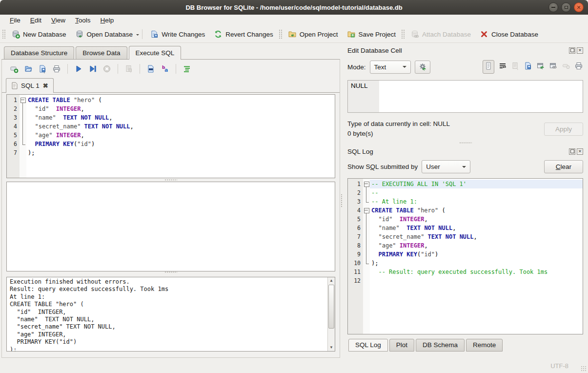  I want to click on window-title: DB Browser for SQLite - /home/user/code/…, so click(294, 8).